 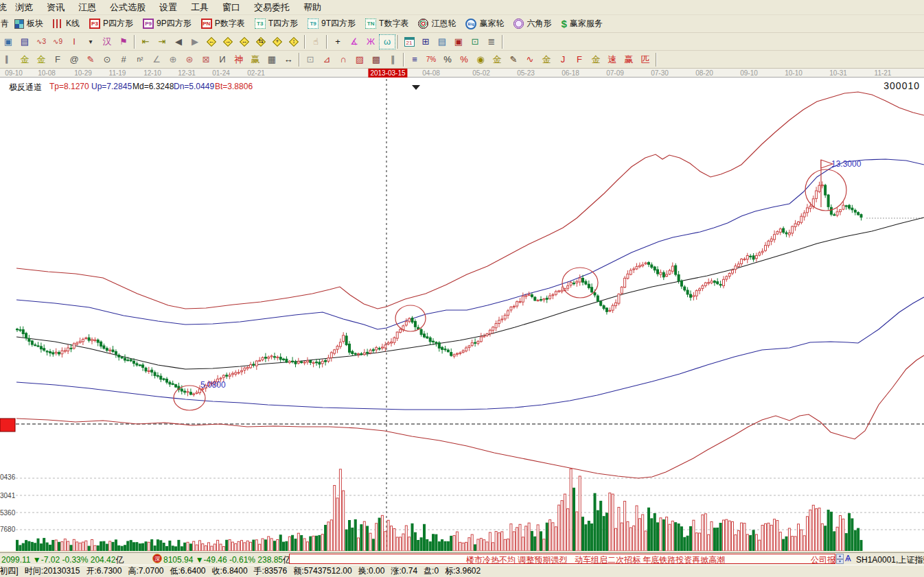 What do you see at coordinates (376, 60) in the screenshot?
I see `dense-grid-tool-button: ▩` at bounding box center [376, 60].